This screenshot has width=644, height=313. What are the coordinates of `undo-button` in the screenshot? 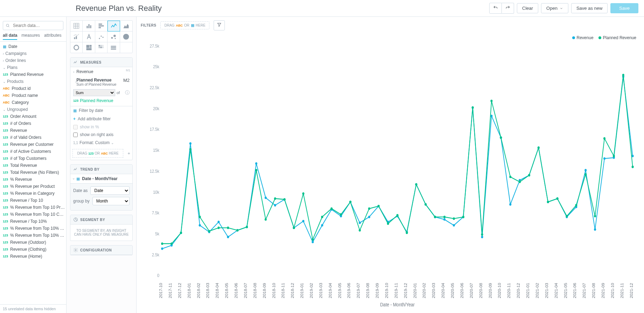 It's located at (496, 8).